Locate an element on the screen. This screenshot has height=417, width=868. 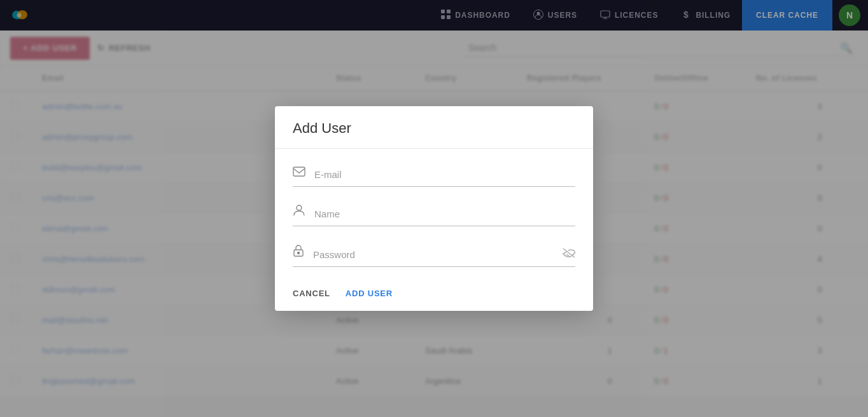
person-icon is located at coordinates (299, 212).